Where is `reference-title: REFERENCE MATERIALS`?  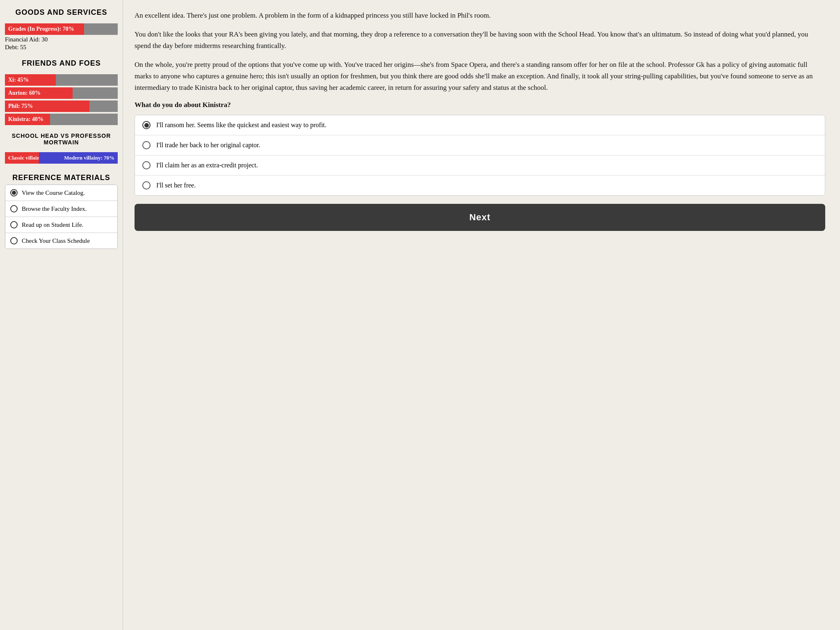 reference-title: REFERENCE MATERIALS is located at coordinates (62, 178).